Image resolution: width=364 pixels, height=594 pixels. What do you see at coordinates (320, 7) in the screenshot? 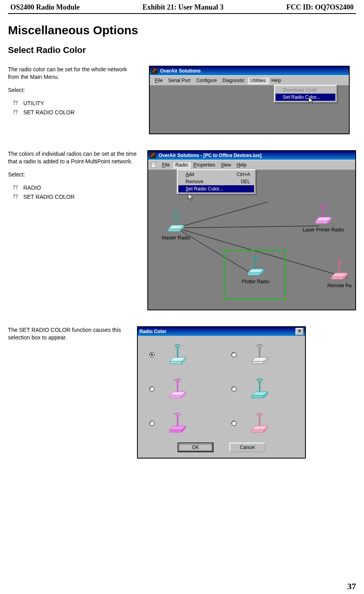
I see `header-right: FCC ID: OQ7OS2400` at bounding box center [320, 7].